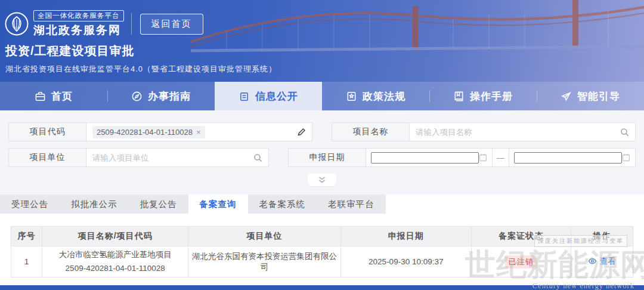 Image resolution: width=644 pixels, height=290 pixels. I want to click on collapse-row, so click(322, 180).